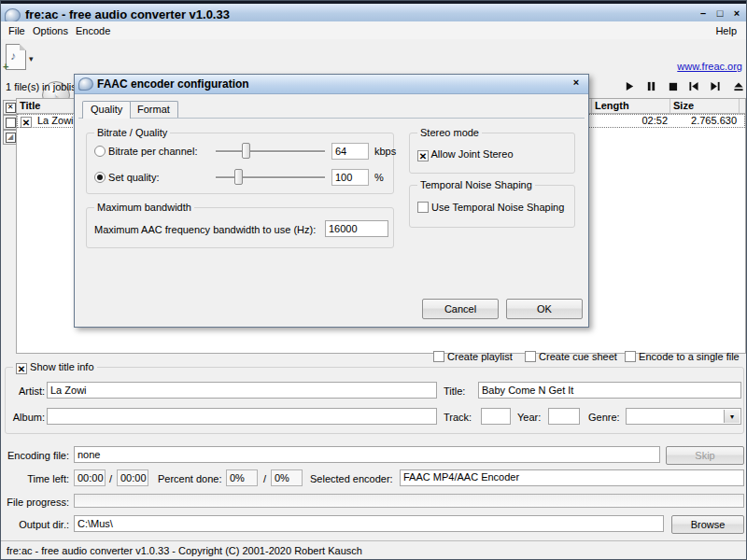  What do you see at coordinates (684, 416) in the screenshot?
I see `genre-select: ▾` at bounding box center [684, 416].